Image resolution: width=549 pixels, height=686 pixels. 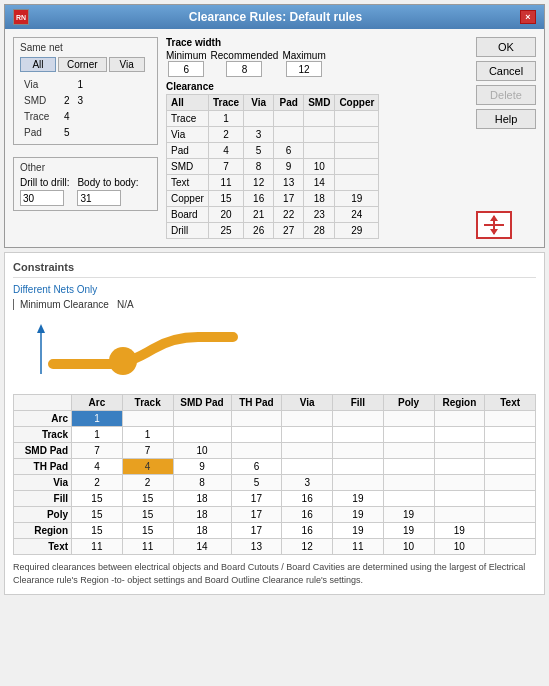 I want to click on mat-row-smdpad: SMD Pad 7 7 10, so click(x=275, y=451).